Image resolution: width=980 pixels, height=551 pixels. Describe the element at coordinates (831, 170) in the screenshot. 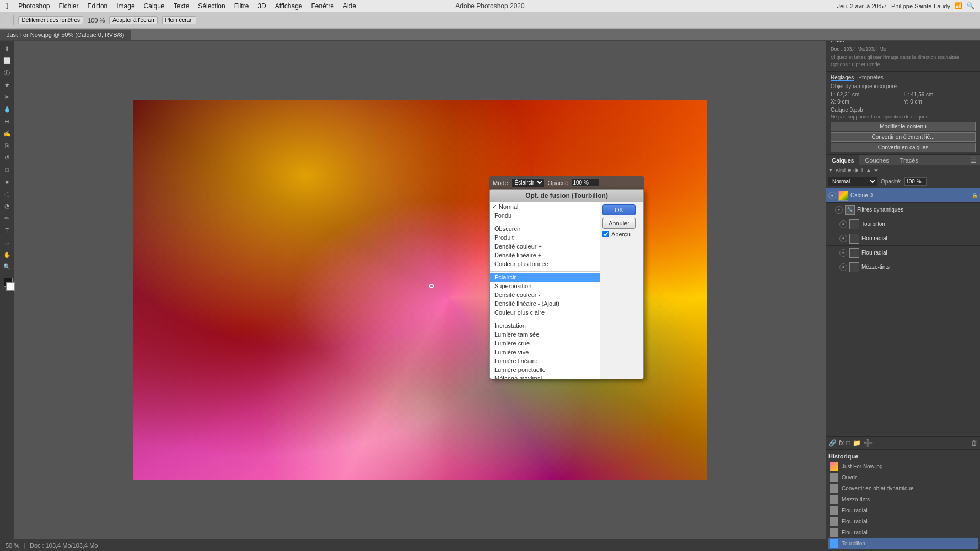

I see `filter-icon: ▼` at that location.